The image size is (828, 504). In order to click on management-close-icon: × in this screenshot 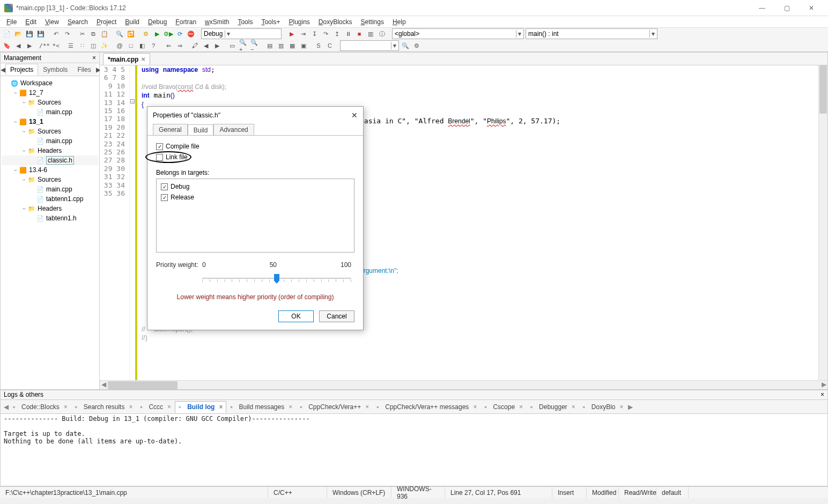, I will do `click(94, 58)`.